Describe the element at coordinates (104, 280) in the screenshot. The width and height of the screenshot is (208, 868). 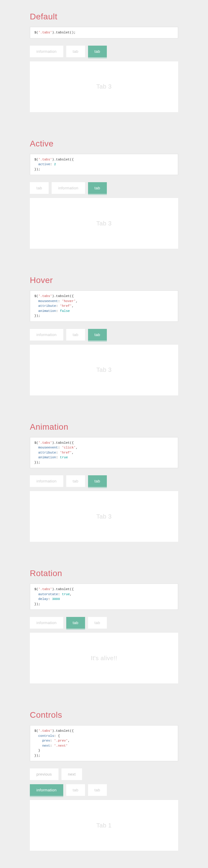
I see `section-title: Hover` at that location.